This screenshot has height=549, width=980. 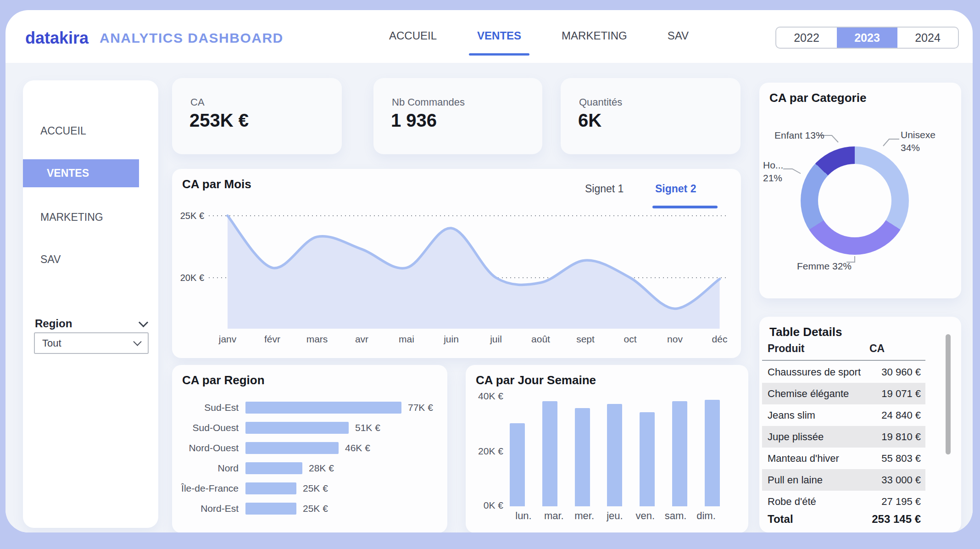 What do you see at coordinates (678, 36) in the screenshot?
I see `nav-item-sav: SAV` at bounding box center [678, 36].